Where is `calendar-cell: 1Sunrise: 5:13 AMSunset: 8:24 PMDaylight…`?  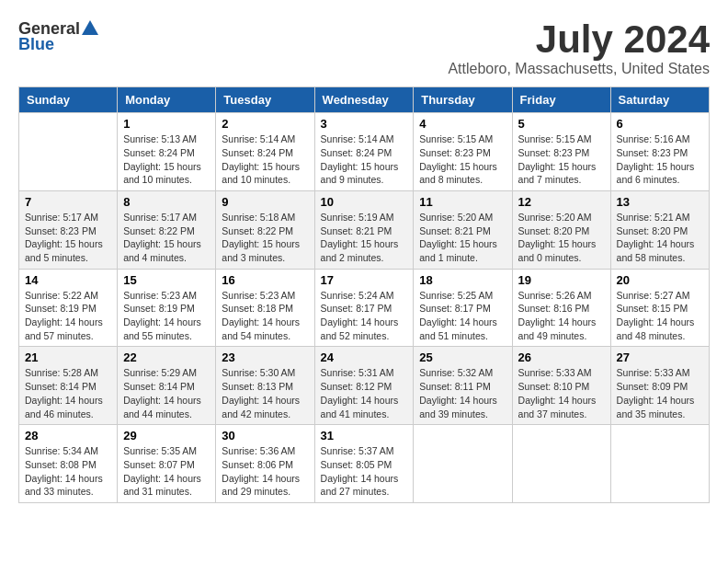 calendar-cell: 1Sunrise: 5:13 AMSunset: 8:24 PMDaylight… is located at coordinates (167, 153).